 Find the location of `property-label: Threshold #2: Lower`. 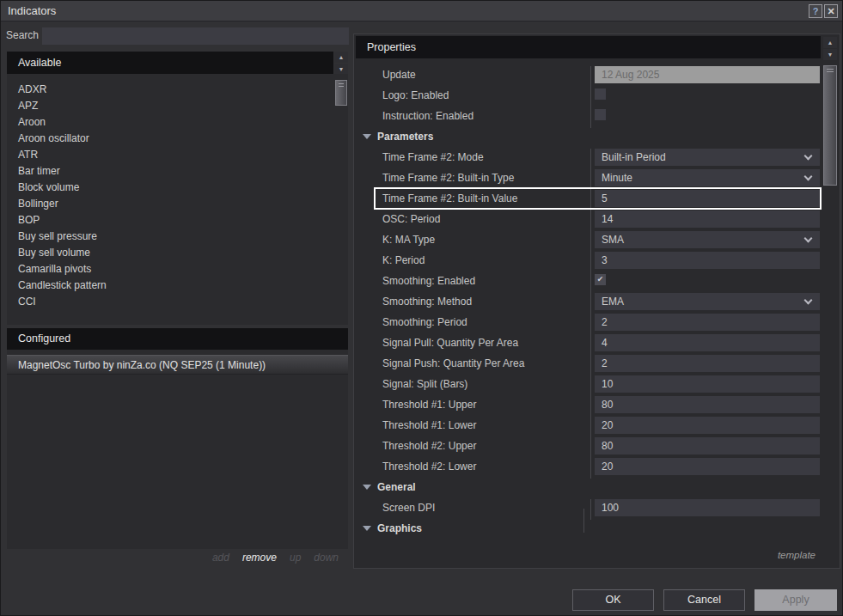

property-label: Threshold #2: Lower is located at coordinates (430, 467).